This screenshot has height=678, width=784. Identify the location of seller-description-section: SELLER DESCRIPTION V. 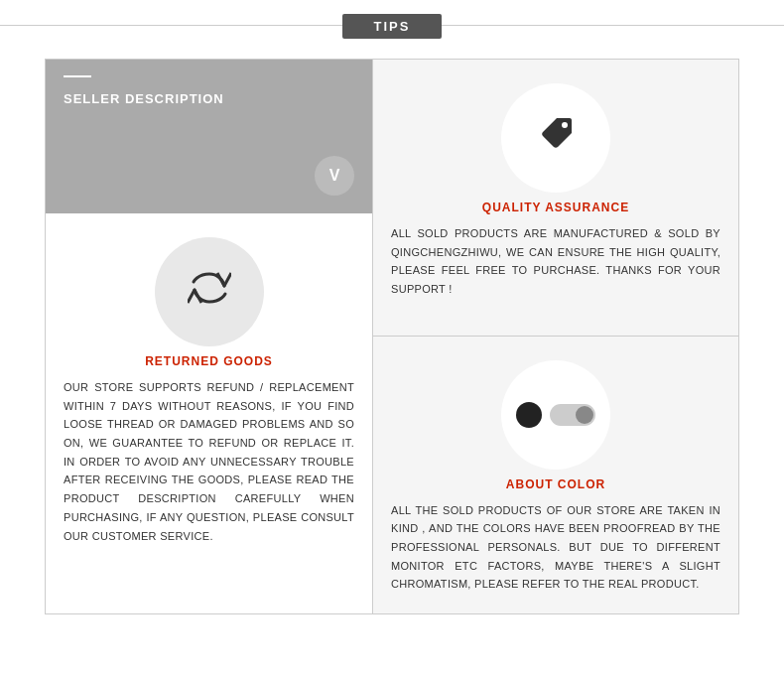
(208, 137).